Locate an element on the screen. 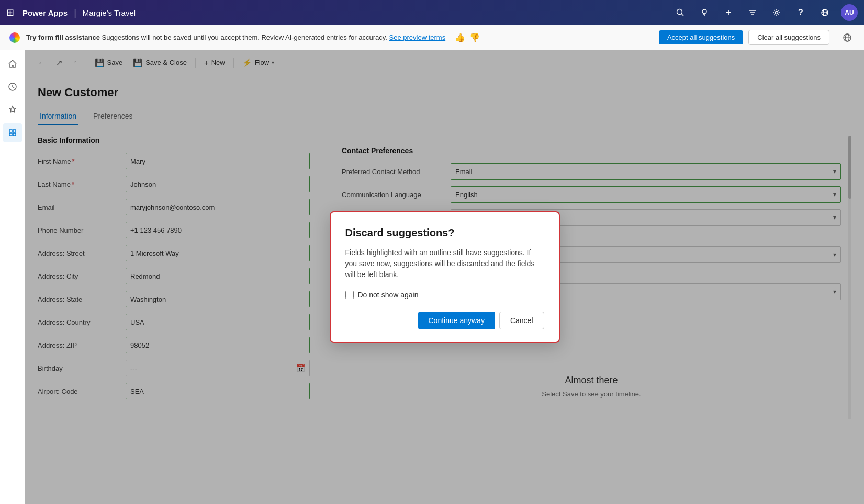 The image size is (864, 504). sidebar-pin-icon is located at coordinates (13, 110).